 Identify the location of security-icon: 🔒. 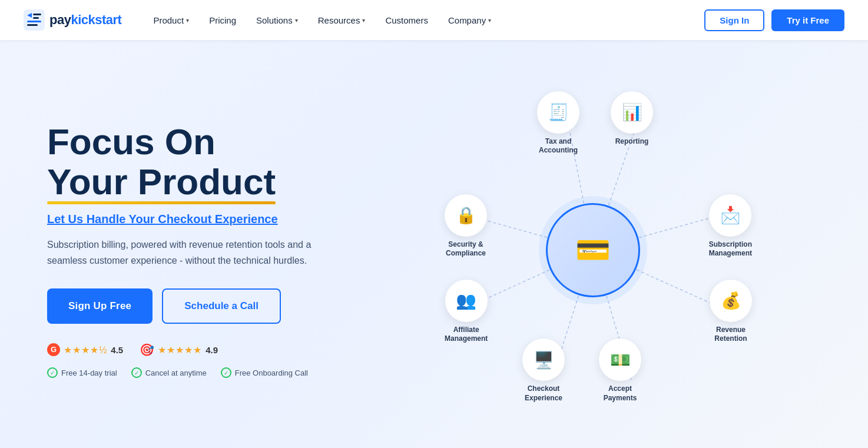
(466, 215).